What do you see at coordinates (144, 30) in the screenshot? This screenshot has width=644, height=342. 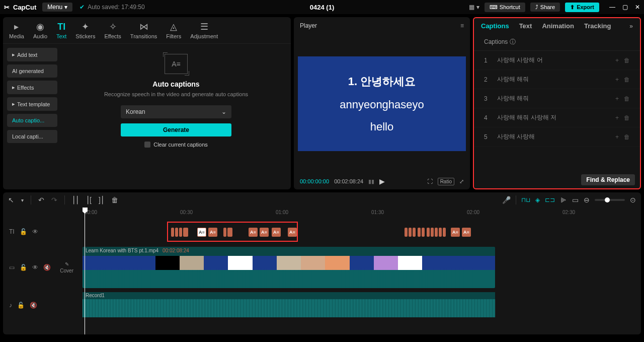 I see `tab-transitions: ⋈Transitions` at bounding box center [144, 30].